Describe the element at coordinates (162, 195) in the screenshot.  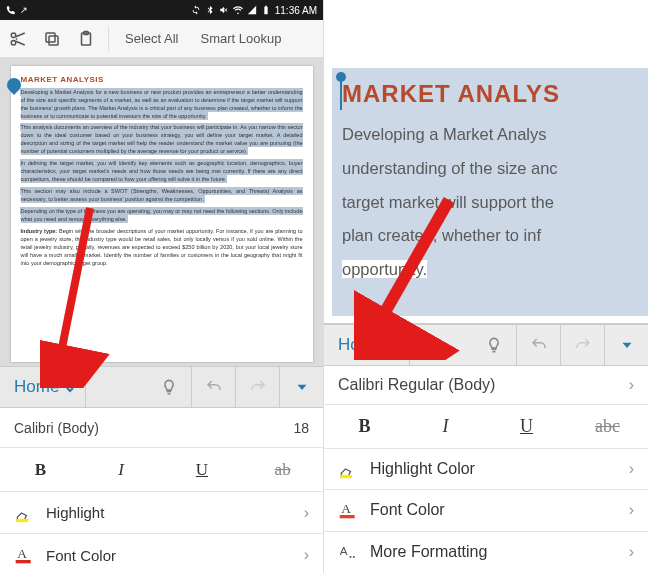
I see `doc-paragraph: This section may also include a SWOT (St…` at that location.